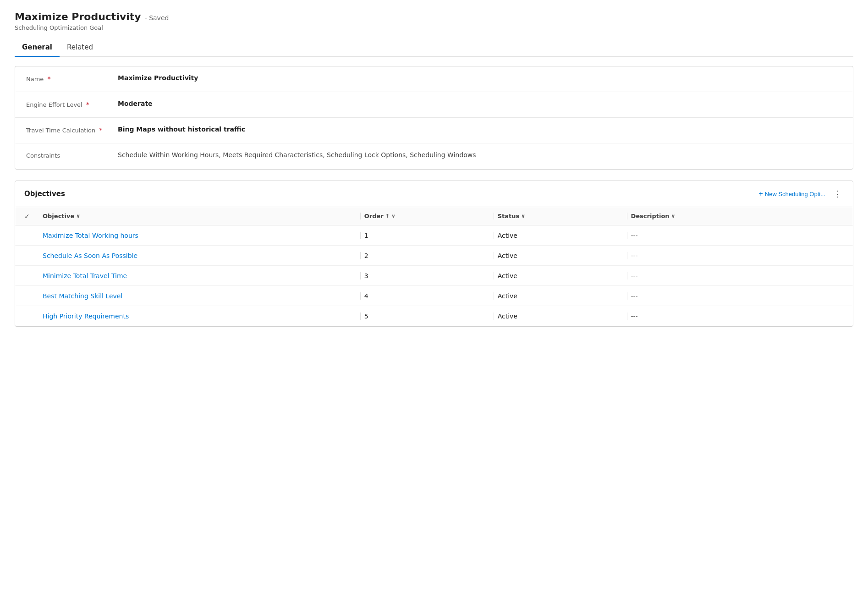  What do you see at coordinates (367, 256) in the screenshot?
I see `order-value-1: 2` at bounding box center [367, 256].